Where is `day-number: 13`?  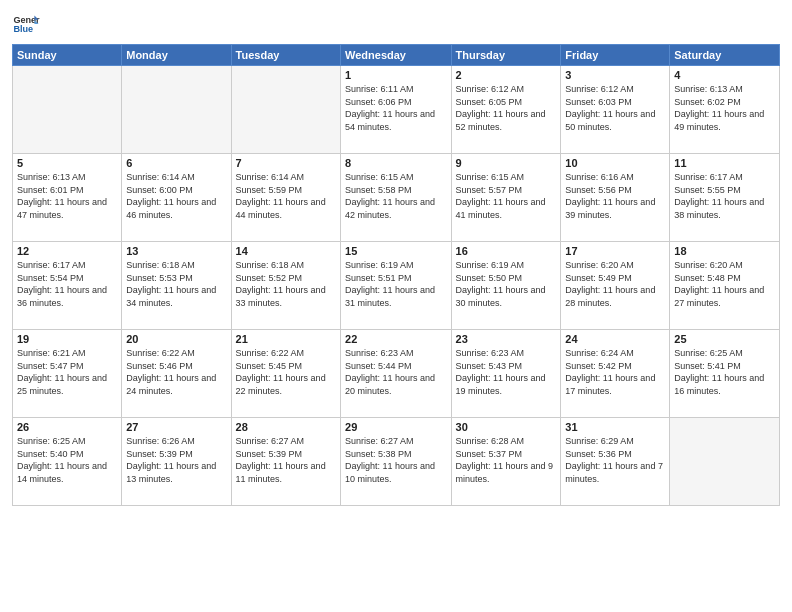
day-number: 13 is located at coordinates (176, 251).